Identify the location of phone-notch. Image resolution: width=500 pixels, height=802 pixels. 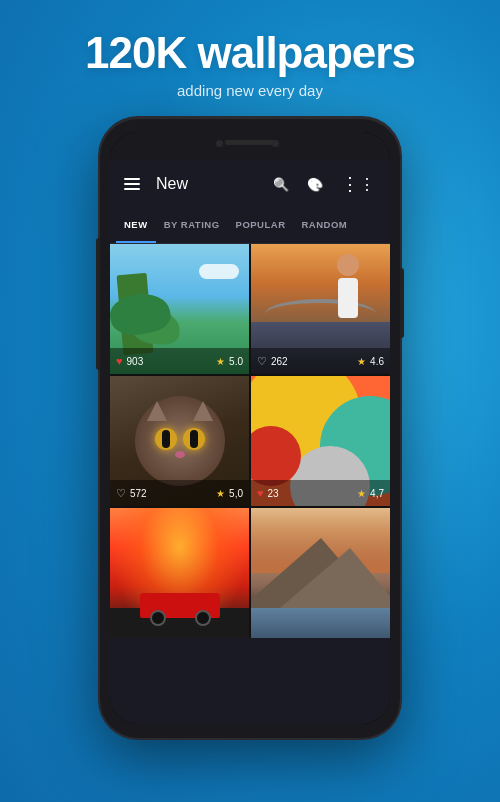
(250, 146).